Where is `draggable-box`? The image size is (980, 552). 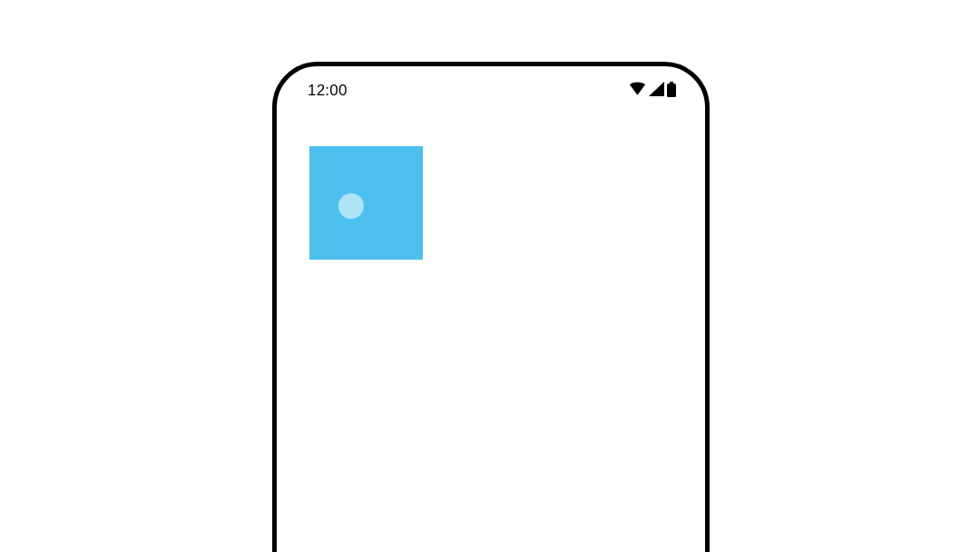
draggable-box is located at coordinates (367, 203).